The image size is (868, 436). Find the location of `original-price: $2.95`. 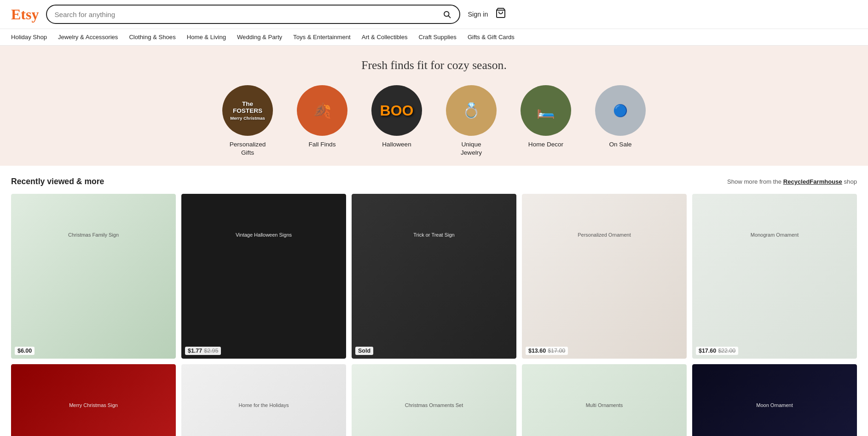

original-price: $2.95 is located at coordinates (211, 351).